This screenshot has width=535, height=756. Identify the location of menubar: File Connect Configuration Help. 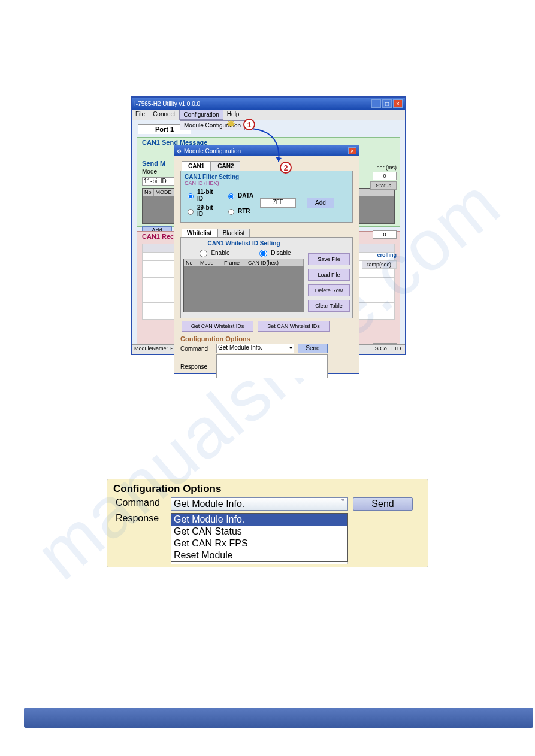
(268, 115).